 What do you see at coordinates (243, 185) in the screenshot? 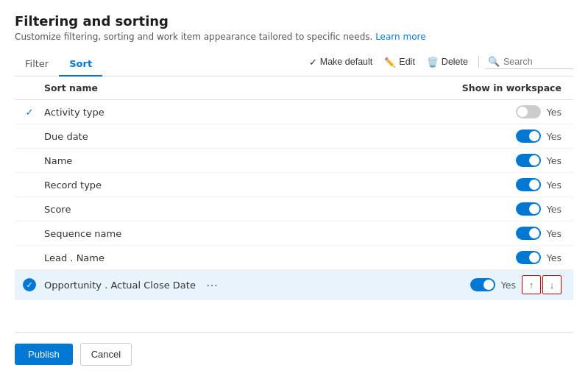
I see `row-name: Record type` at bounding box center [243, 185].